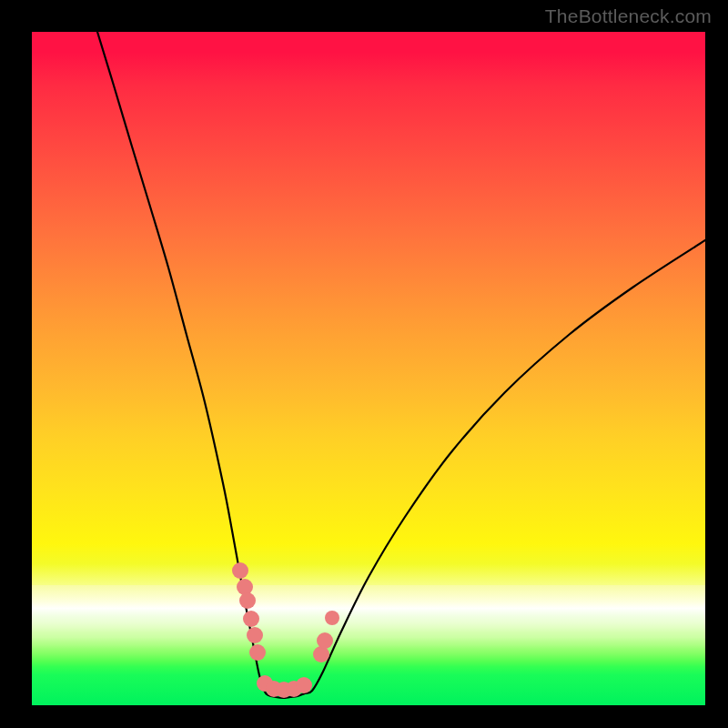 The width and height of the screenshot is (728, 728). Describe the element at coordinates (628, 16) in the screenshot. I see `watermark-text: TheBottleneck.com` at that location.